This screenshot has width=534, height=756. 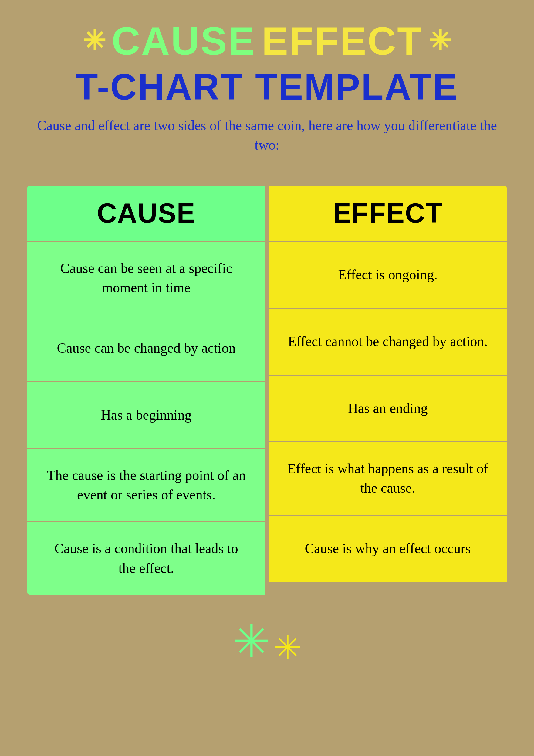 I want to click on cause-column-header: CAUSE, so click(x=146, y=213).